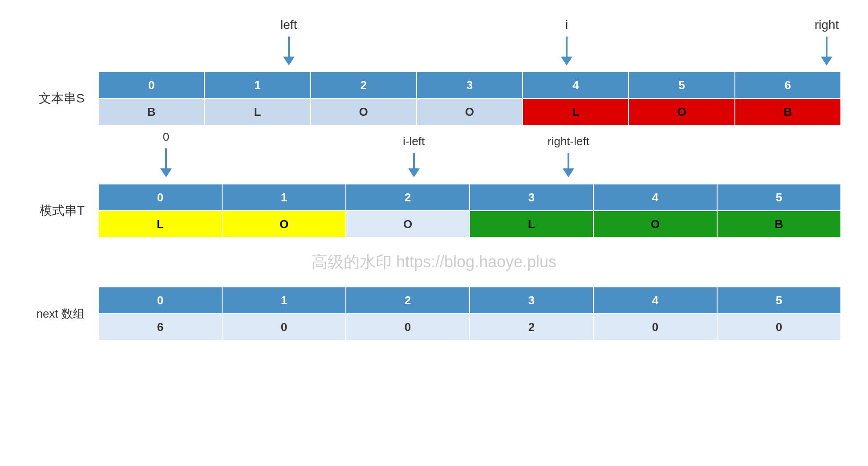  What do you see at coordinates (470, 85) in the screenshot?
I see `s-idx-3: 3` at bounding box center [470, 85].